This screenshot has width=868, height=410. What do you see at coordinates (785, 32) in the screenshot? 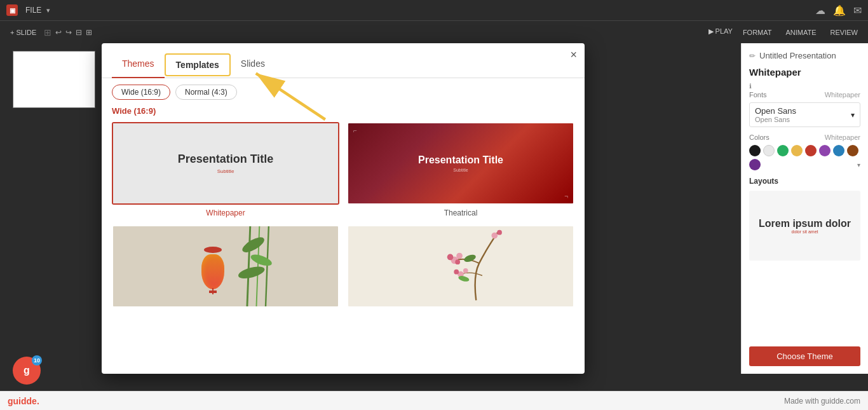
I see `toolbar-right: ▶ PLAY FORMAT ANIMATE REVIEW` at bounding box center [785, 32].